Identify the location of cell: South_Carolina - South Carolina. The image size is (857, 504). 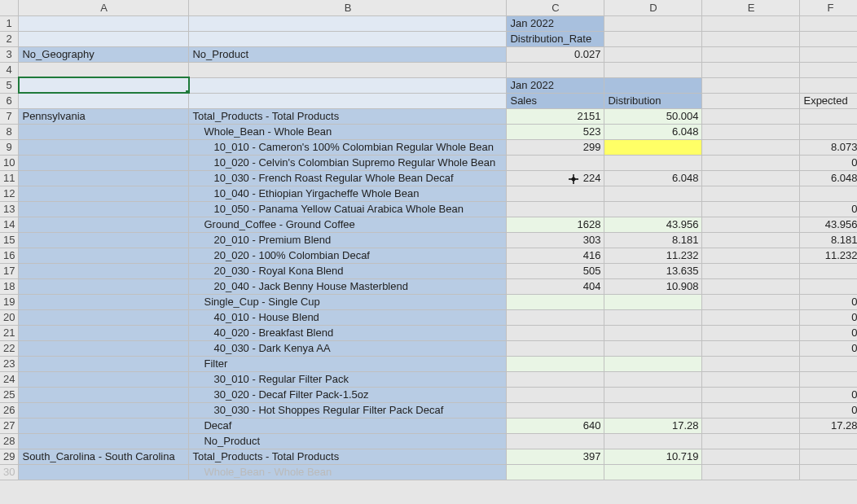
(104, 456).